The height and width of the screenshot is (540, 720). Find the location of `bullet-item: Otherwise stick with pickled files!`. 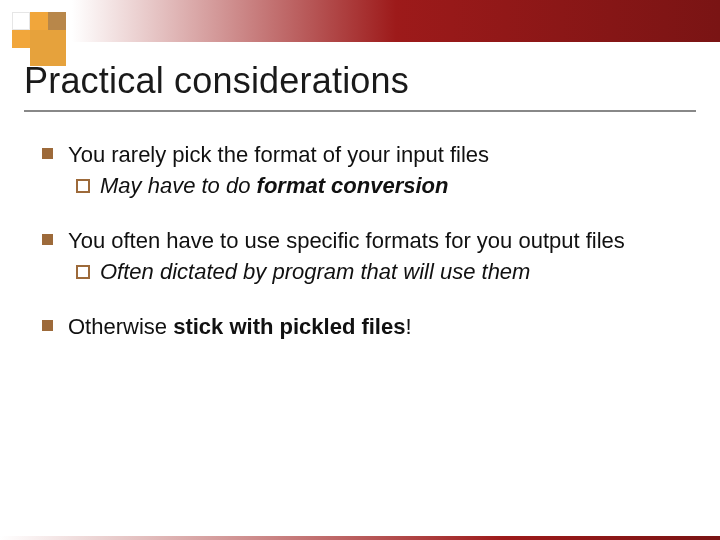

bullet-item: Otherwise stick with pickled files! is located at coordinates (369, 326).